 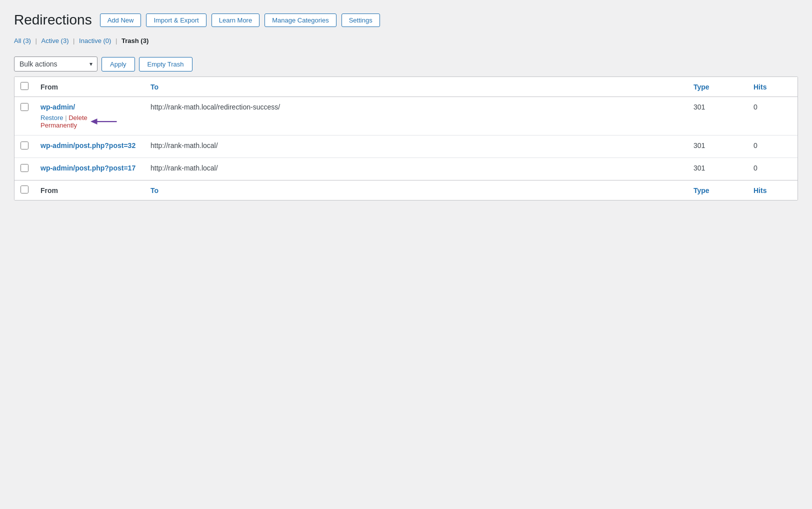 I want to click on th-type: Type, so click(x=718, y=87).